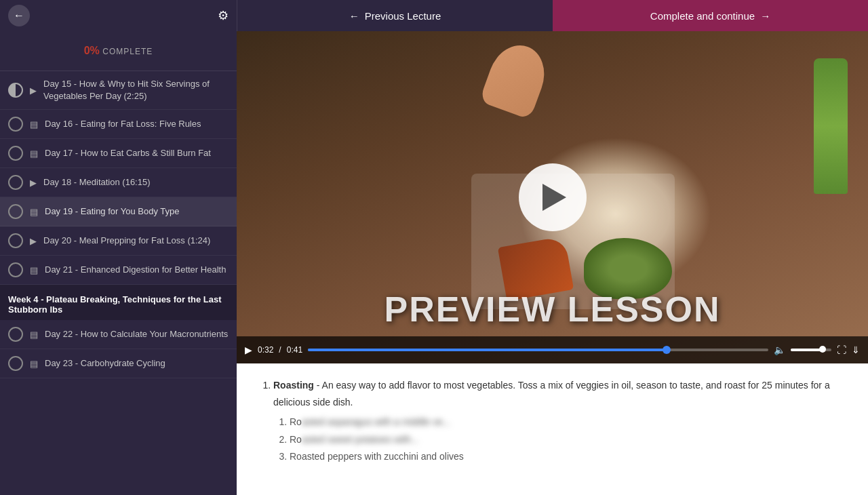 This screenshot has height=495, width=868. Describe the element at coordinates (34, 270) in the screenshot. I see `doc-icon-day21: ▤` at that location.